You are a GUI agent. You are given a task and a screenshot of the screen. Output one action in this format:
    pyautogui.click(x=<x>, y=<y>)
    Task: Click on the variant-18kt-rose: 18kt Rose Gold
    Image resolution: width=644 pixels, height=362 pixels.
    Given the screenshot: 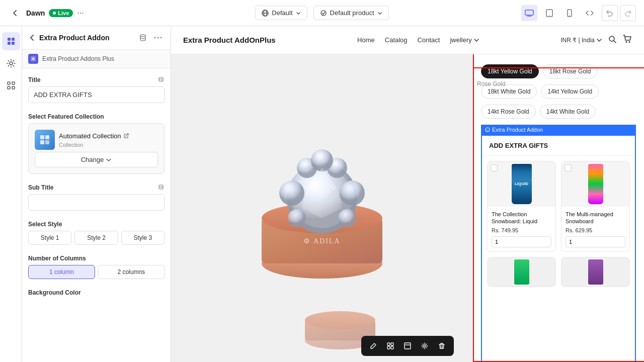 What is the action you would take?
    pyautogui.click(x=571, y=71)
    